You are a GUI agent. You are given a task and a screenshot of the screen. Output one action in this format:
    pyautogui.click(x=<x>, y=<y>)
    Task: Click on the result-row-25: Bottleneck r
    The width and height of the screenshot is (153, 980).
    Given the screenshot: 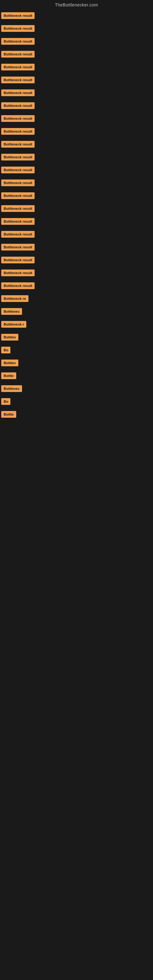 What is the action you would take?
    pyautogui.click(x=76, y=325)
    